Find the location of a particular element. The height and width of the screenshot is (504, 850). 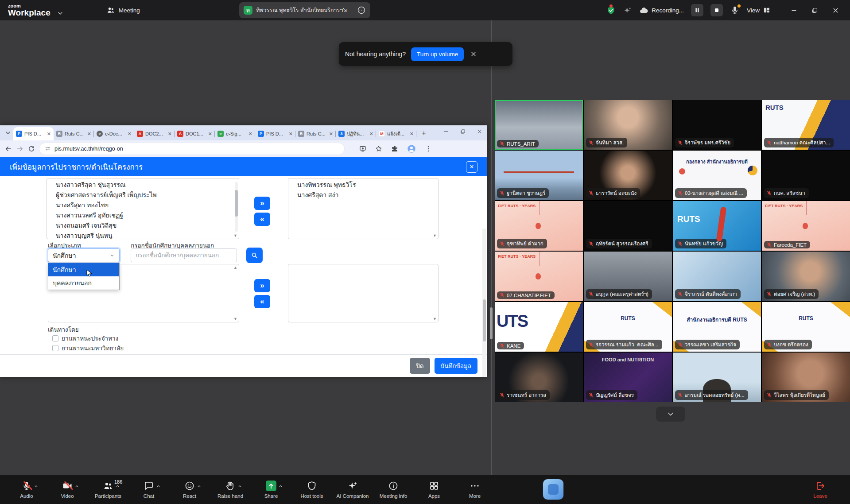

profile-avatar is located at coordinates (411, 149).